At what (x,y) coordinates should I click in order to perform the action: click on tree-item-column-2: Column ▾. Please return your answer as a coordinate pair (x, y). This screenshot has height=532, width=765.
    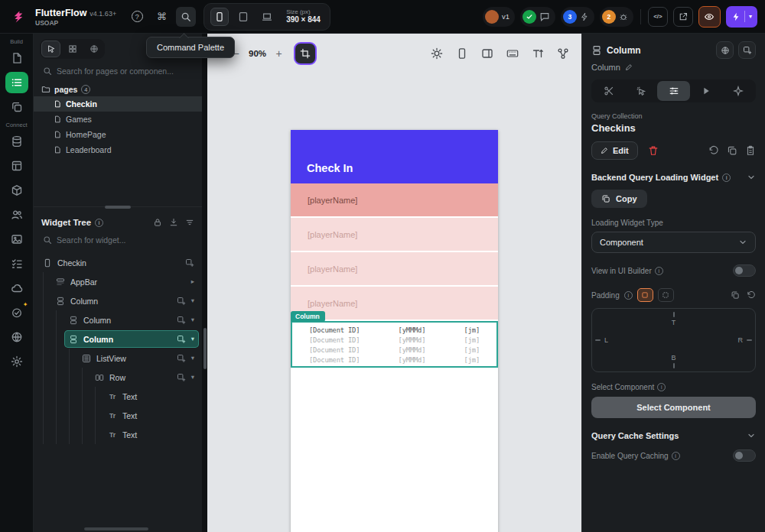
    Looking at the image, I should click on (119, 320).